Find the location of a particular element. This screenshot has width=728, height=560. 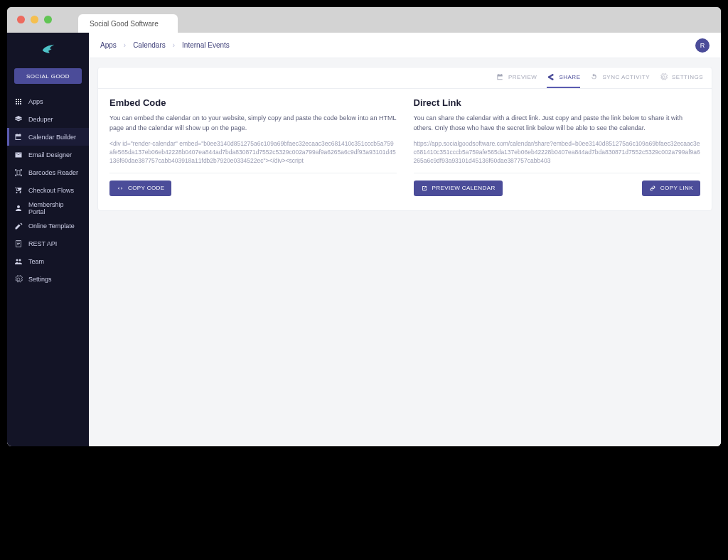

preview-calendar-button: PREVIEW CALENDAR is located at coordinates (458, 188).